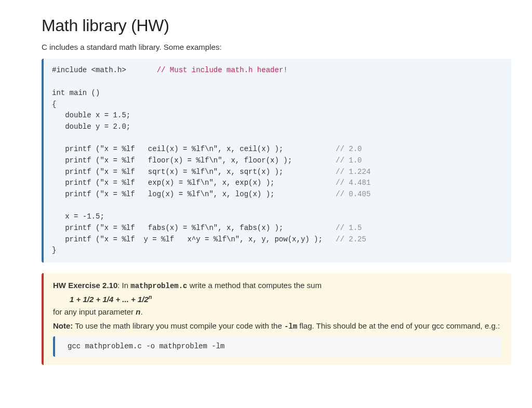  Describe the element at coordinates (124, 285) in the screenshot. I see `exercise-text: : In` at that location.